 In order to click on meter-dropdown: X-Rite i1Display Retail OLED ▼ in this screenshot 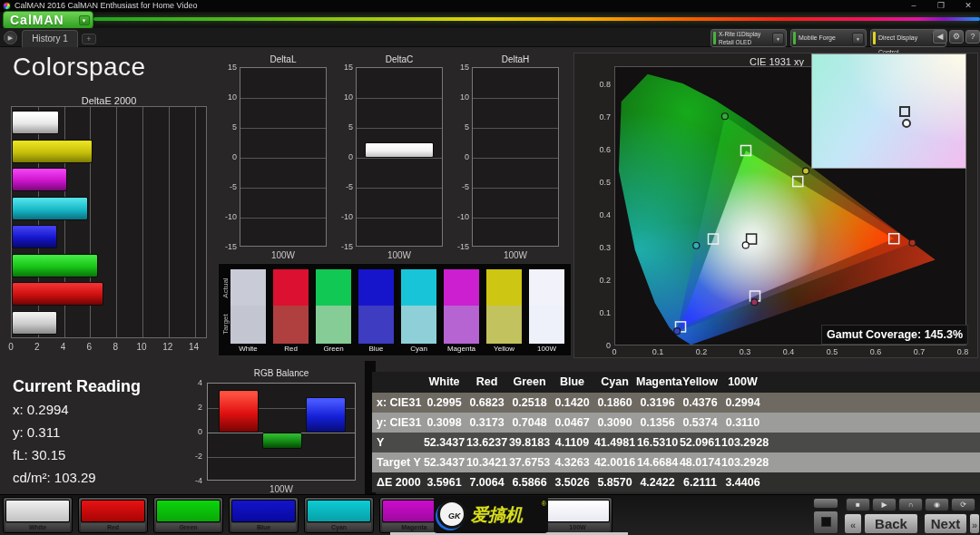, I will do `click(749, 38)`.